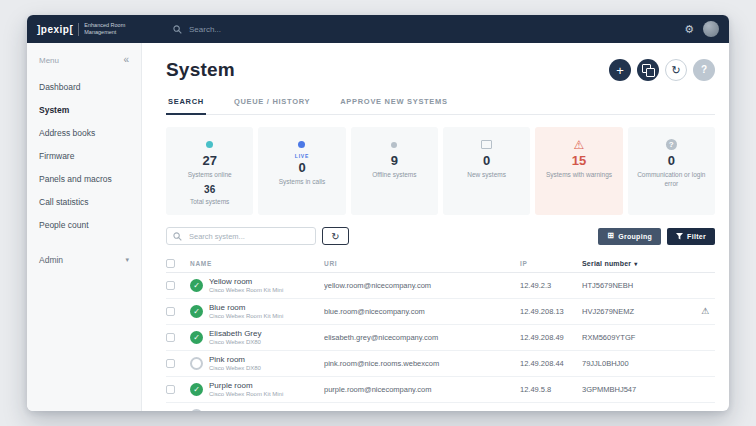 The image size is (756, 426). I want to click on stat-card-systems-online: 27 Systems online 36 Total systems, so click(210, 171).